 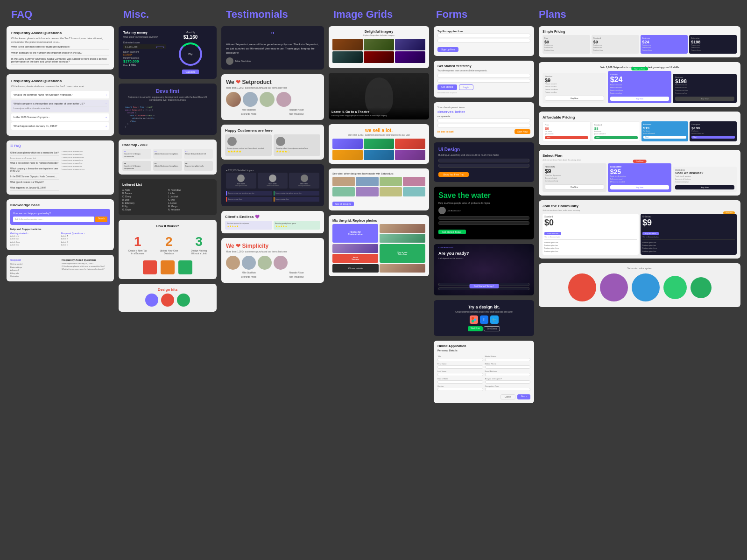 What do you see at coordinates (190, 193) in the screenshot?
I see `list-item: I. Imbe` at bounding box center [190, 193].